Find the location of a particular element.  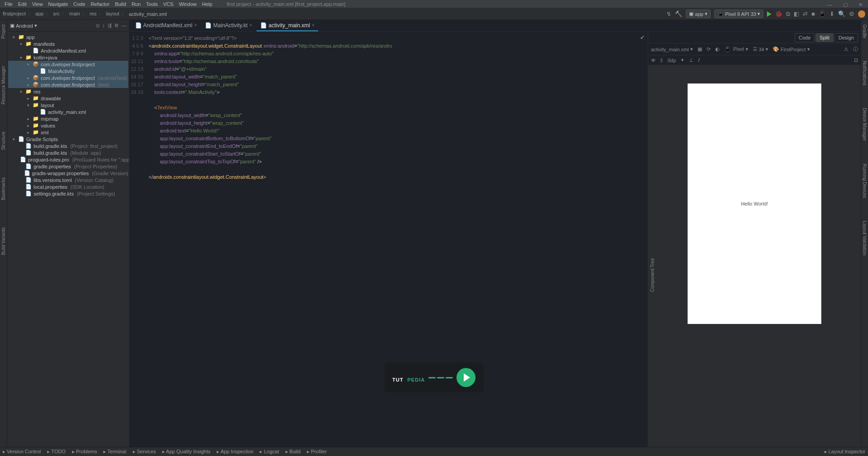

project-view-select: ▣ Android ▾ is located at coordinates (24, 25).